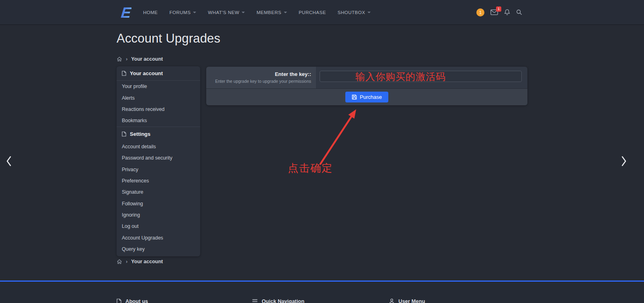 Image resolution: width=644 pixels, height=303 pixels. What do you see at coordinates (140, 134) in the screenshot?
I see `sidebar-section-label: Settings` at bounding box center [140, 134].